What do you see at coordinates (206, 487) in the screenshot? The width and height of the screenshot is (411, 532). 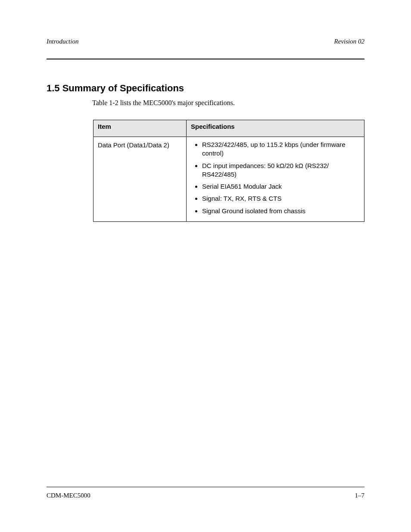 I see `footer-divider` at bounding box center [206, 487].